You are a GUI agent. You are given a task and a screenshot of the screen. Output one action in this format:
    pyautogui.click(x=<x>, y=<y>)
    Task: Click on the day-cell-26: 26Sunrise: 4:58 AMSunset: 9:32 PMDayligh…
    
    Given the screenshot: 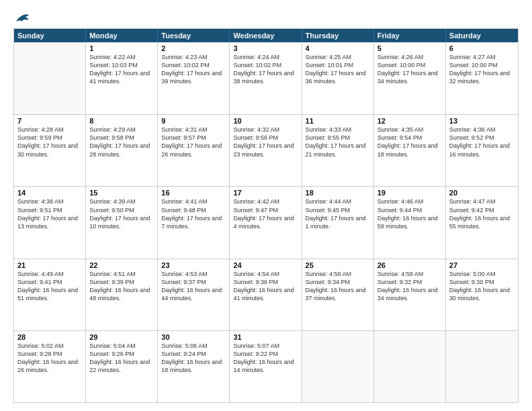 What is the action you would take?
    pyautogui.click(x=410, y=295)
    